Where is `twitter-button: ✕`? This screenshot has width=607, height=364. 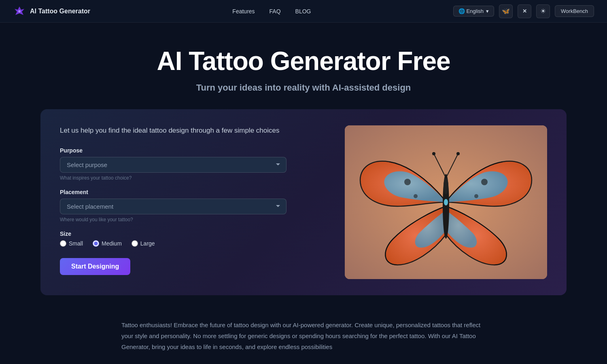
twitter-button: ✕ is located at coordinates (524, 11).